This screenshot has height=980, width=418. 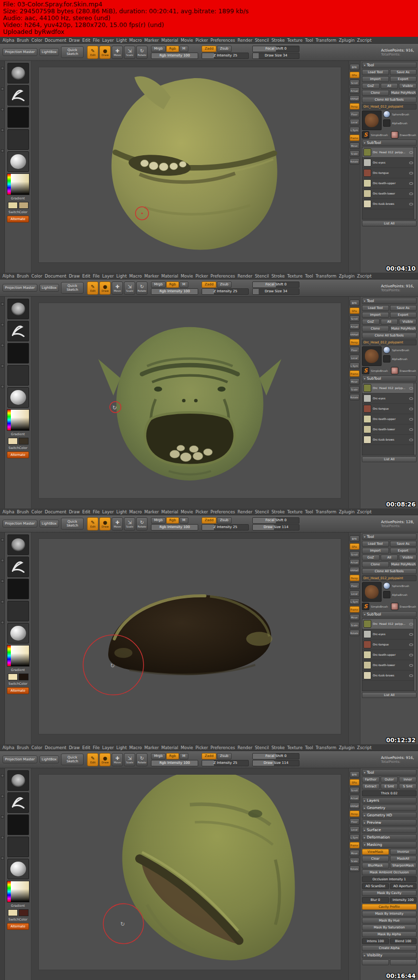 What do you see at coordinates (190, 165) in the screenshot?
I see `document-area` at bounding box center [190, 165].